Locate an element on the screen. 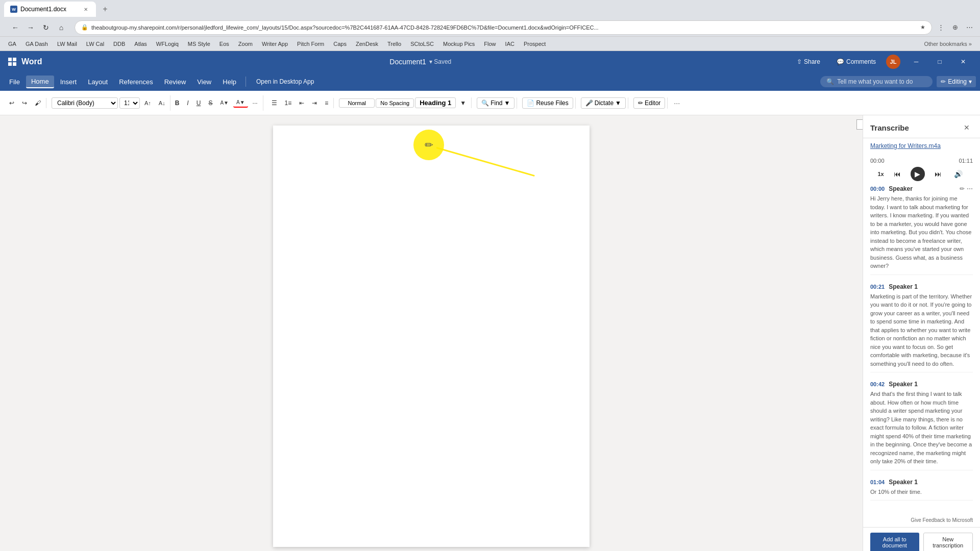  dictate-btn: 🎤 Dictate ▼ is located at coordinates (603, 103).